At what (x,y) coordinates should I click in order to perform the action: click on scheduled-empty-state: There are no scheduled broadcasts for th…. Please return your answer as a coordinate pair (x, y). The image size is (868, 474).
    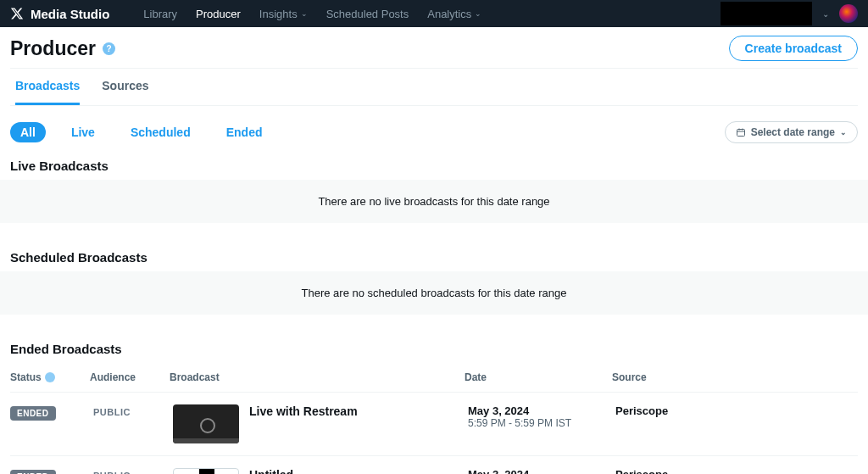
    Looking at the image, I should click on (434, 293).